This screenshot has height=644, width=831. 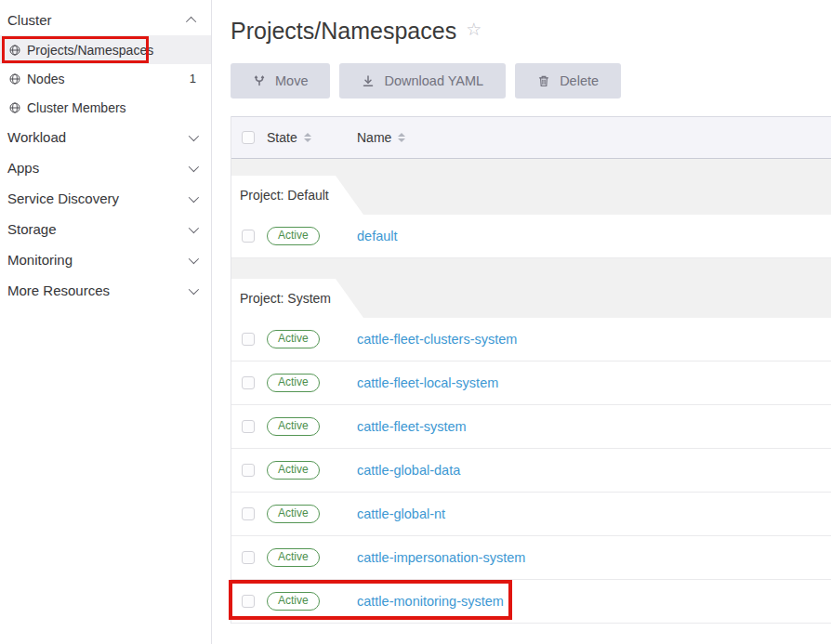 I want to click on sidebar-section-monitoring: Monitoring, so click(x=106, y=260).